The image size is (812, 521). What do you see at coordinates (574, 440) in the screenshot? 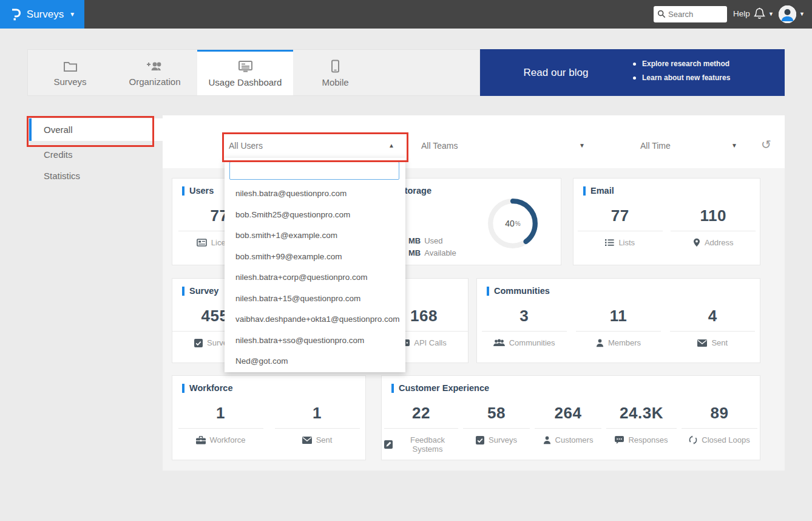
I see `stat-label: Customers` at bounding box center [574, 440].